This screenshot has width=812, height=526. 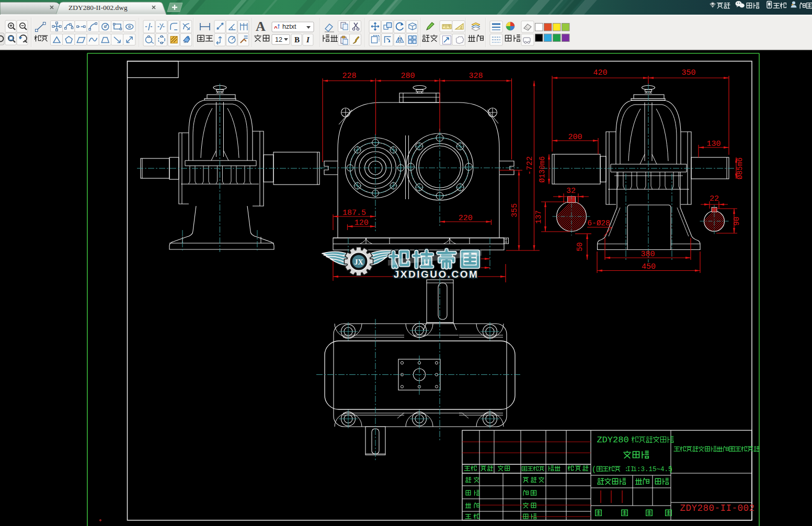 I want to click on svg-text: JXDIGUO.COM, so click(x=436, y=274).